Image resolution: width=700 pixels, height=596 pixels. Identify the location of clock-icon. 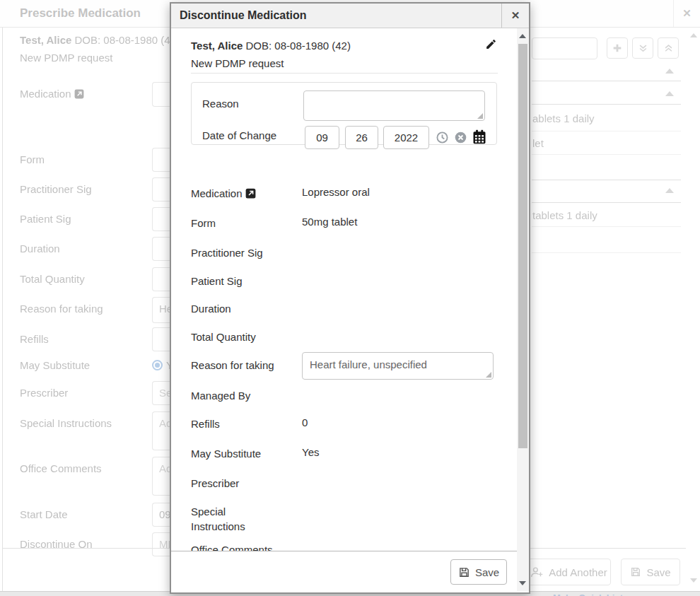
(443, 137).